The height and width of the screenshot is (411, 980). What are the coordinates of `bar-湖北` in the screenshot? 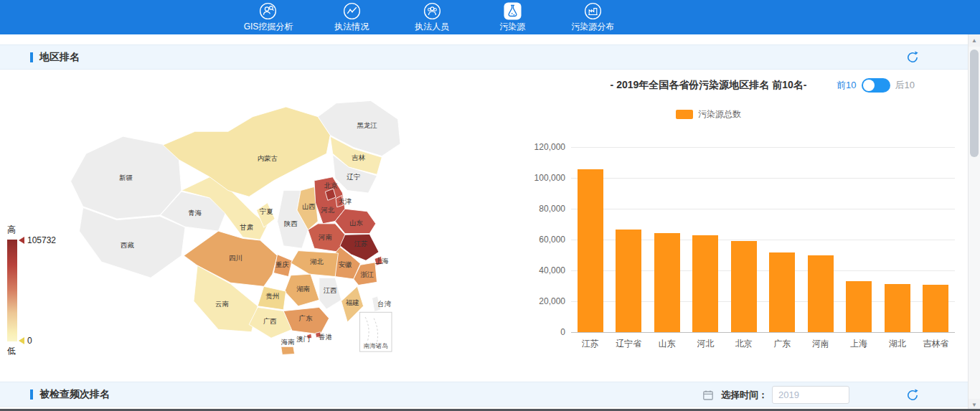 It's located at (897, 308).